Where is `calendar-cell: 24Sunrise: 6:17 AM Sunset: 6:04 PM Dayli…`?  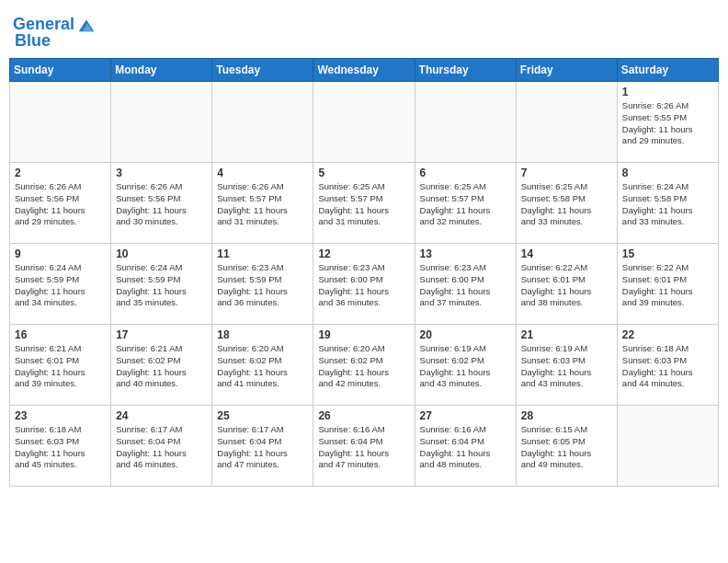
calendar-cell: 24Sunrise: 6:17 AM Sunset: 6:04 PM Dayli… is located at coordinates (162, 446).